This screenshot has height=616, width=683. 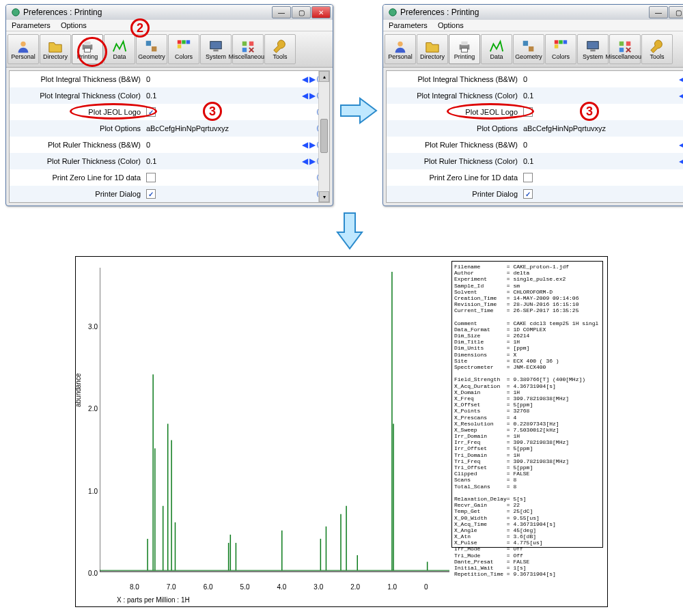 I want to click on pref-label: Print Zero Line for 1D data, so click(x=78, y=178).